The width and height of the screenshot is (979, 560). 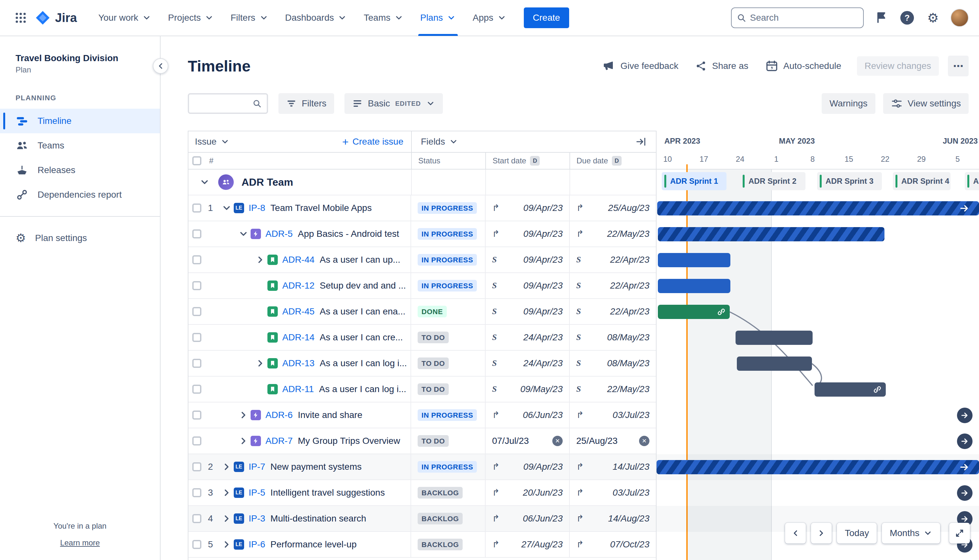 I want to click on app-switcher-icon, so click(x=21, y=18).